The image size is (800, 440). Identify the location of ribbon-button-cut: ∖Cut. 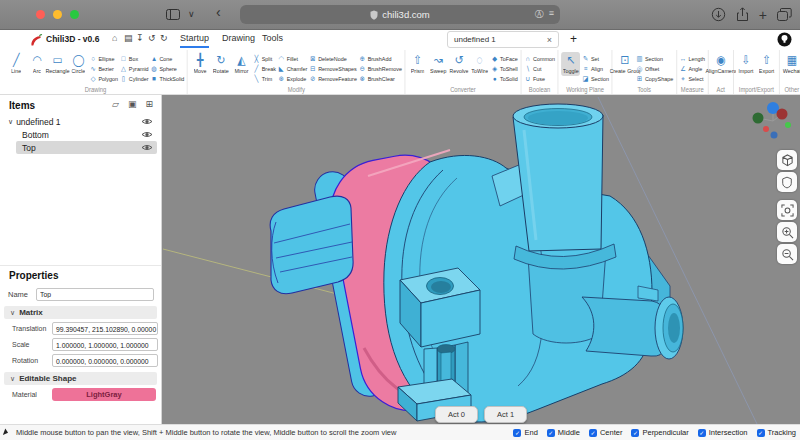
(540, 68).